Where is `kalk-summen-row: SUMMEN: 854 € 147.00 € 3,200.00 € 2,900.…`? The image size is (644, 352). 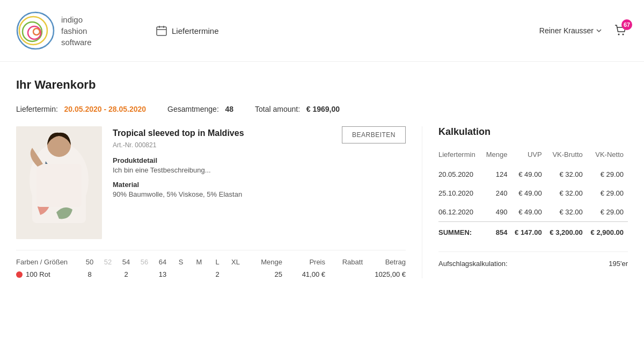
kalk-summen-row: SUMMEN: 854 € 147.00 € 3,200.00 € 2,900.… is located at coordinates (533, 232).